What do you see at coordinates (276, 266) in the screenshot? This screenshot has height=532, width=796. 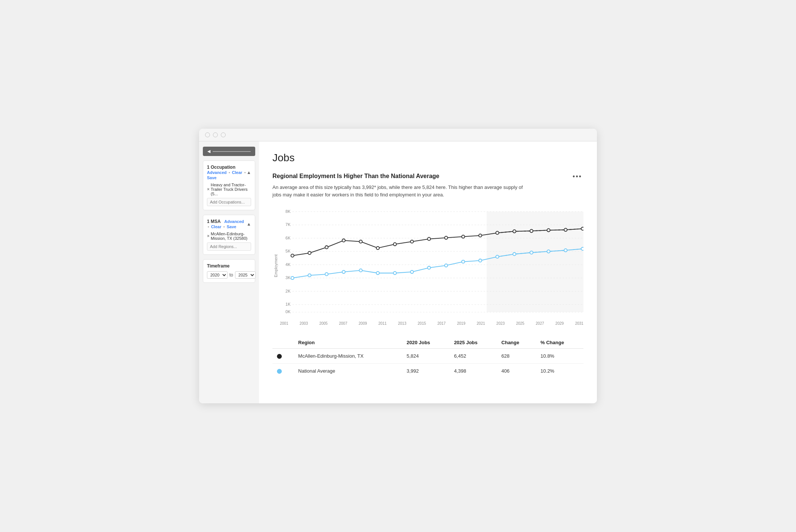 I see `y-axis-label: Employment` at bounding box center [276, 266].